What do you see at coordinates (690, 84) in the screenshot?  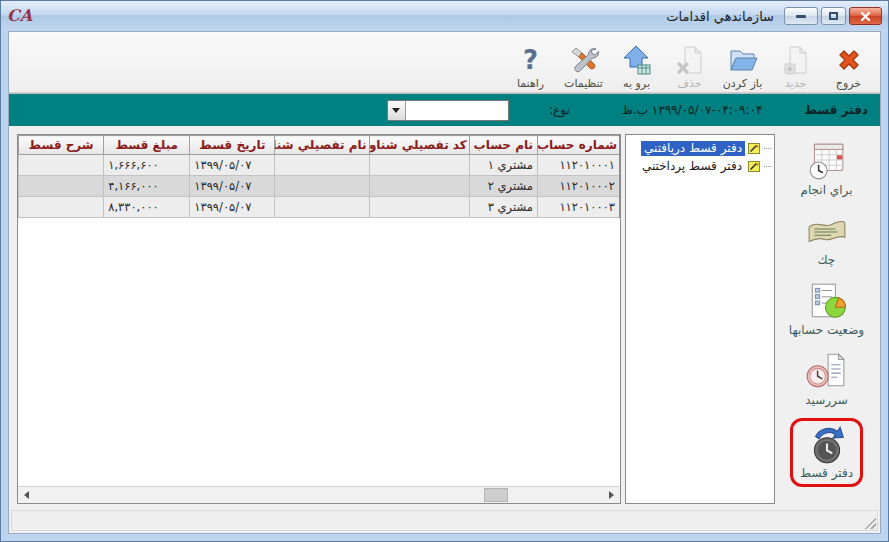 I see `toolbar-delete-label: حذف` at bounding box center [690, 84].